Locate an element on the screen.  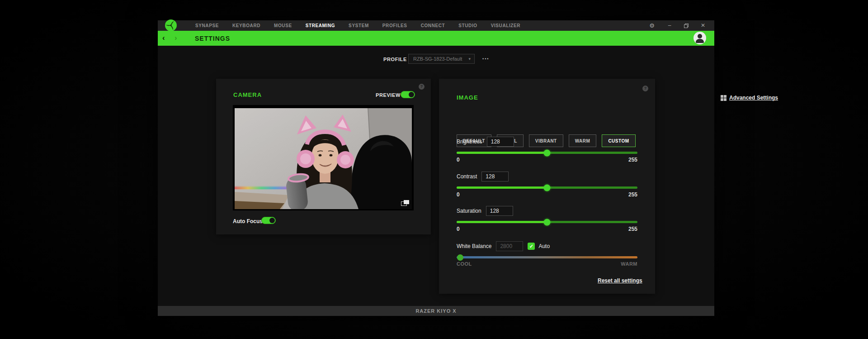
auto-focus-label: Auto Focus is located at coordinates (248, 221).